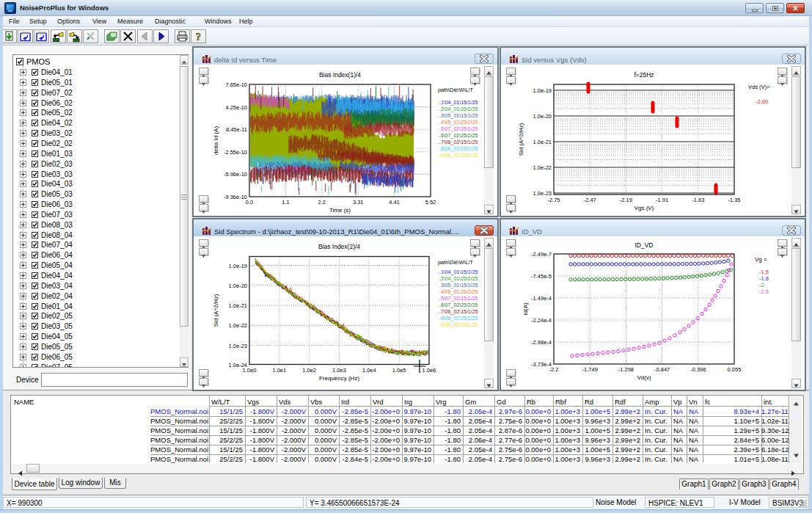 Image resolution: width=812 pixels, height=513 pixels. Describe the element at coordinates (761, 260) in the screenshot. I see `svg-text: Vg =` at that location.